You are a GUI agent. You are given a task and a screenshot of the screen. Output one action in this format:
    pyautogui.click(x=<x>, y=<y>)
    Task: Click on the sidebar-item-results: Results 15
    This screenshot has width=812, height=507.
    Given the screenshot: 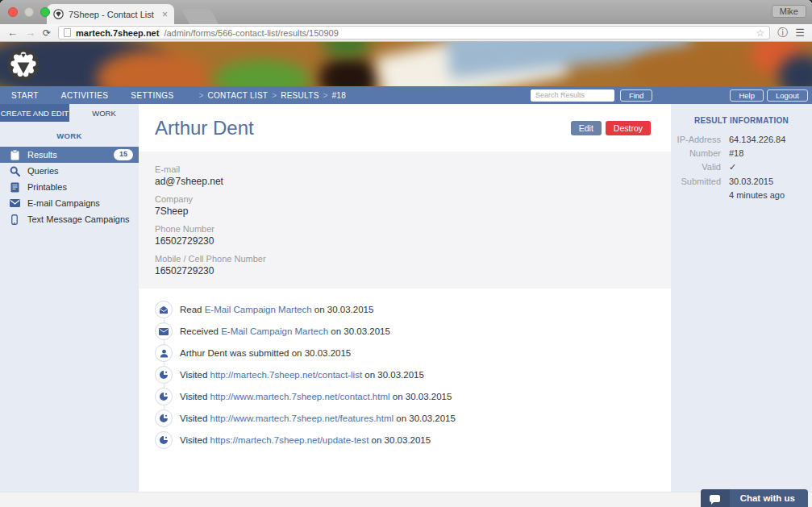 What is the action you would take?
    pyautogui.click(x=69, y=155)
    